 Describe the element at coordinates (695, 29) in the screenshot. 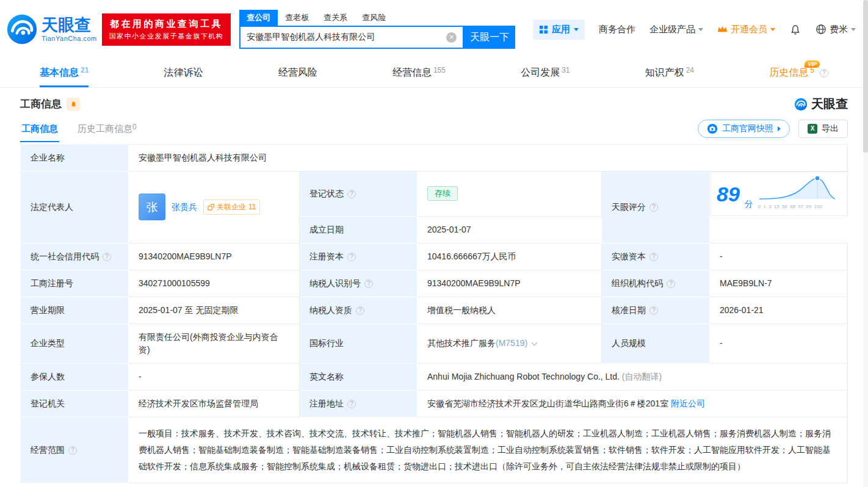

I see `header-menu: 应用 商务合作 企业级产品 开通会员 费米` at that location.